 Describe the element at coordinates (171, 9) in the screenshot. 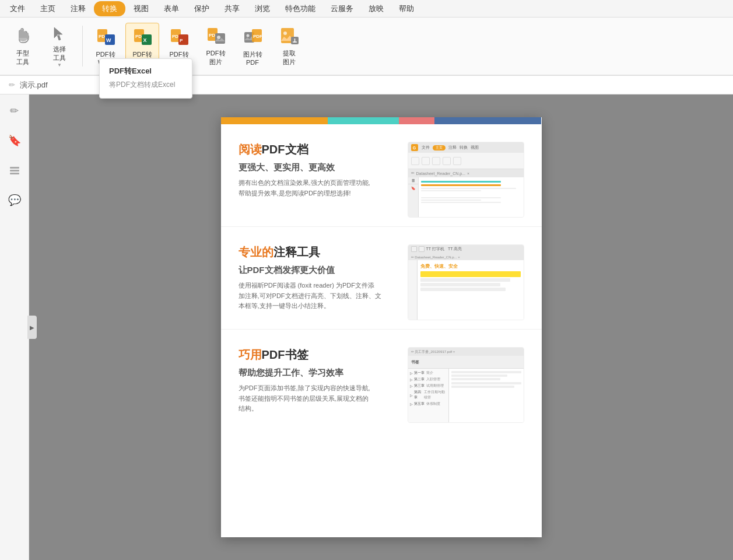

I see `menu-form: 表单` at that location.